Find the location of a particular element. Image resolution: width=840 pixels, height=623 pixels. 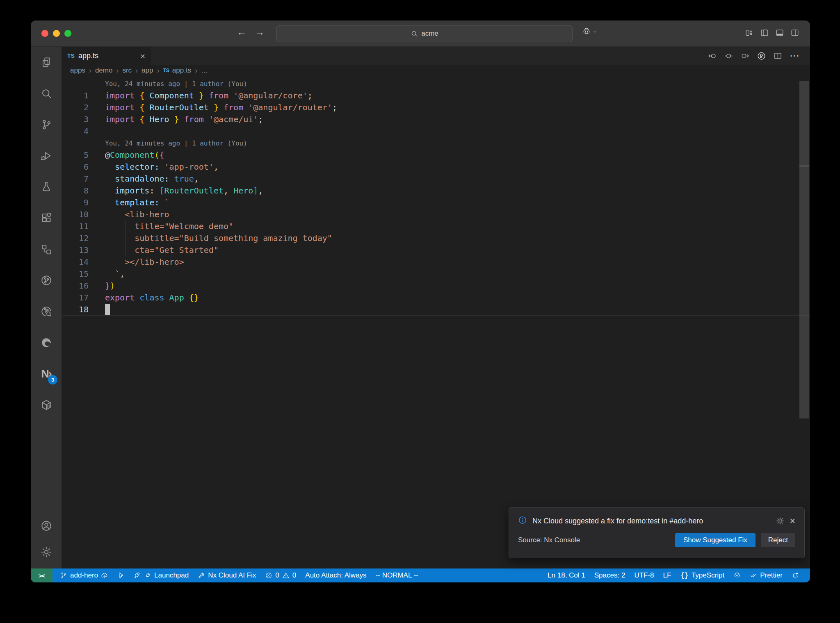

line-number: 10 is located at coordinates (75, 215).